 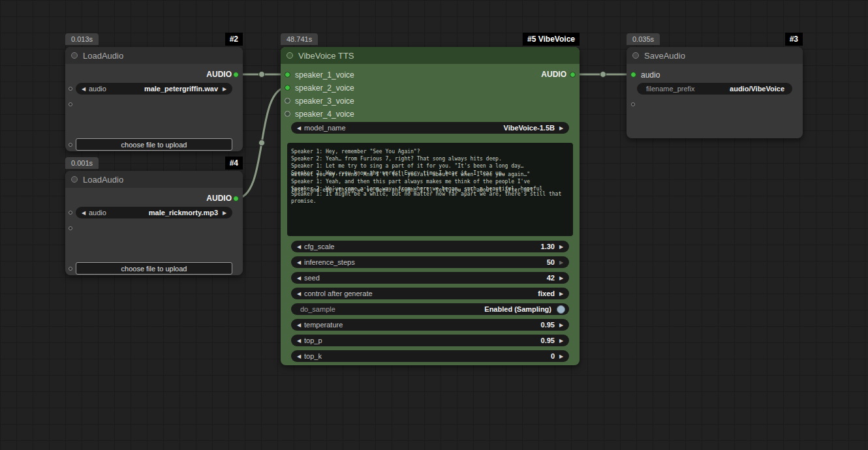 What do you see at coordinates (338, 293) in the screenshot?
I see `widget-label: control after generate` at bounding box center [338, 293].